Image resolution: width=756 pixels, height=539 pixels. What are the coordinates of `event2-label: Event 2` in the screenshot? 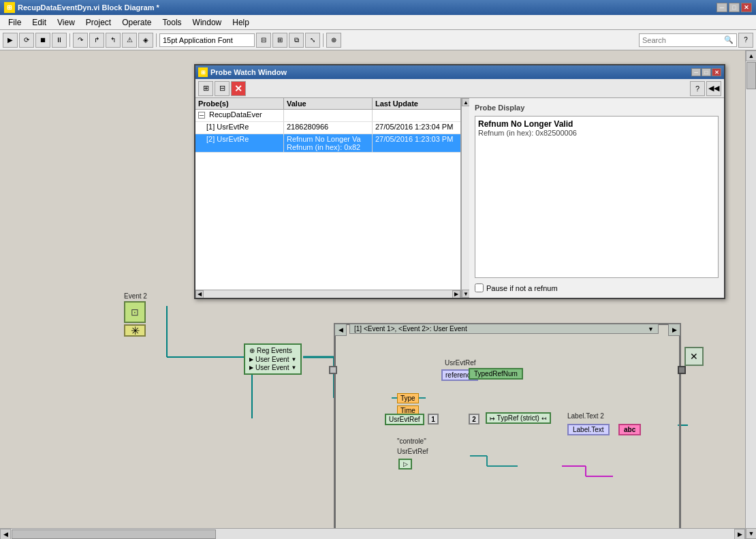 It's located at (136, 296).